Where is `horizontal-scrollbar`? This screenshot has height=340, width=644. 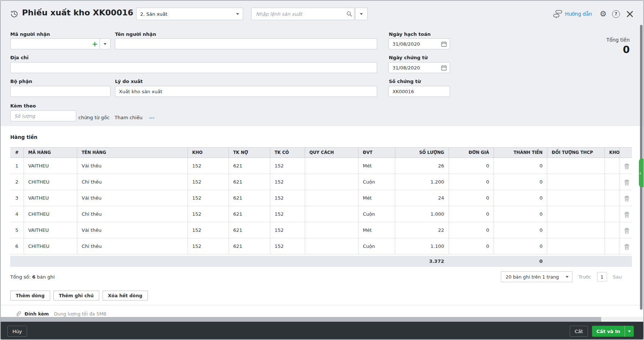
horizontal-scrollbar is located at coordinates (322, 320).